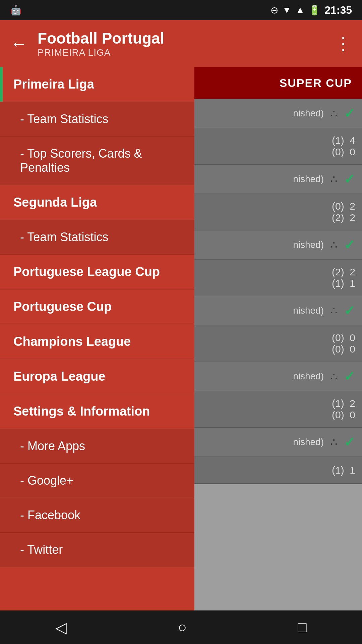  What do you see at coordinates (97, 377) in the screenshot?
I see `sidebar-item-europa-league: Europa League` at bounding box center [97, 377].